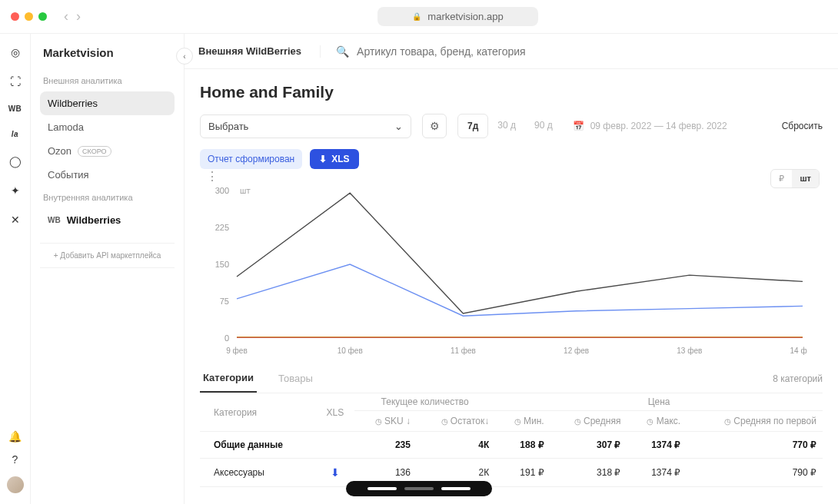 The height and width of the screenshot is (504, 838). Describe the element at coordinates (578, 126) in the screenshot. I see `calendar-icon: 📅` at that location.